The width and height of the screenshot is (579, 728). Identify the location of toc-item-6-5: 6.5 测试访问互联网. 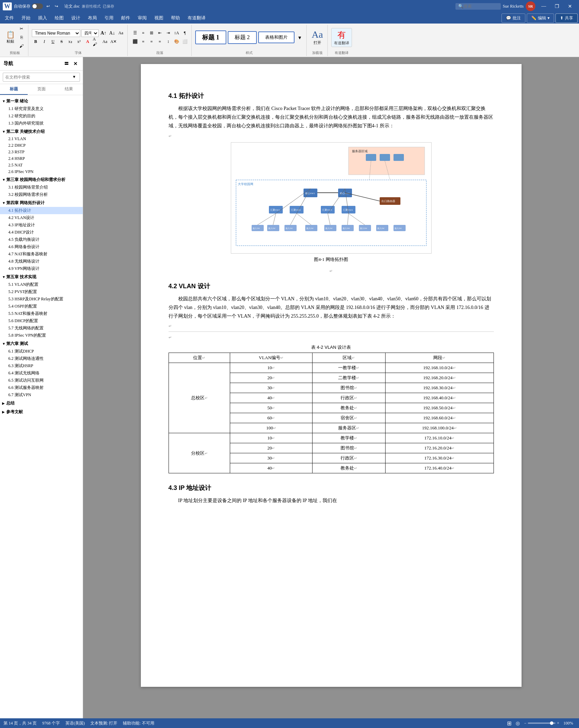
(42, 381).